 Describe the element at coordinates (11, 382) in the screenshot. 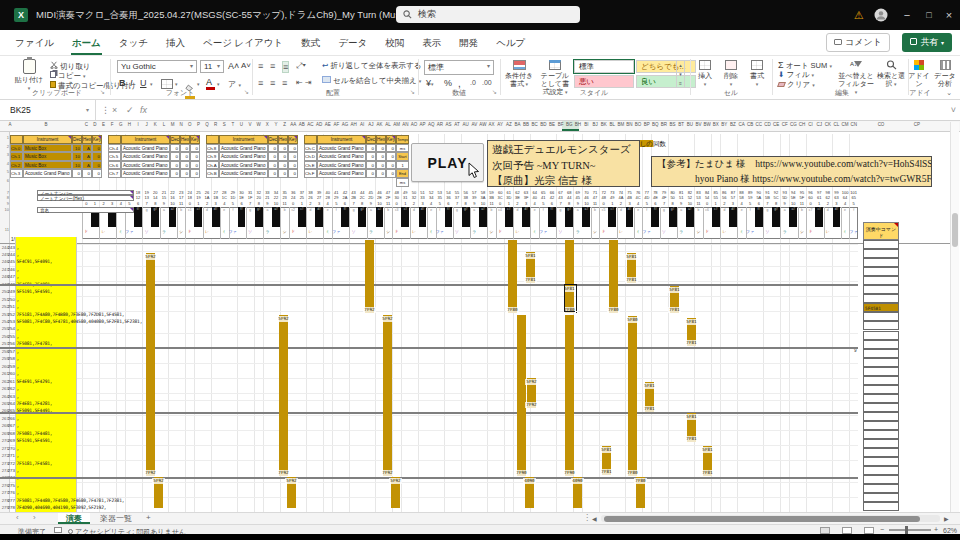

I see `sequence-number-cell: 261` at that location.